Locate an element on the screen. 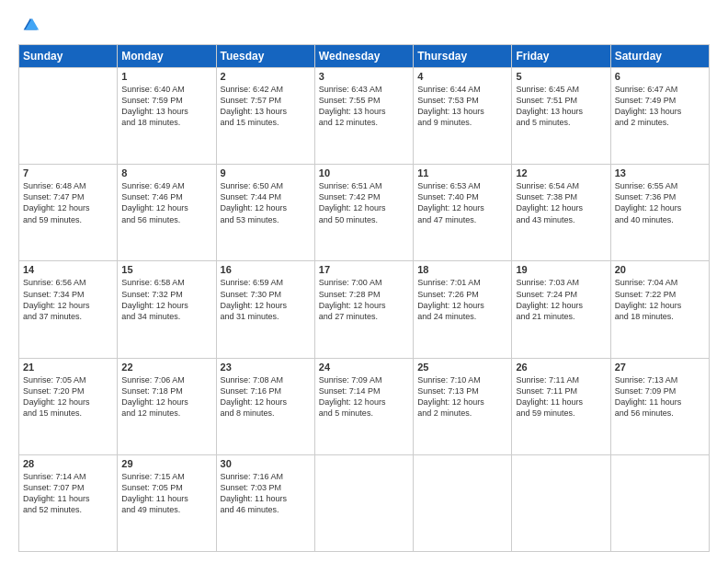  weekday-header-tuesday: Tuesday is located at coordinates (265, 57).